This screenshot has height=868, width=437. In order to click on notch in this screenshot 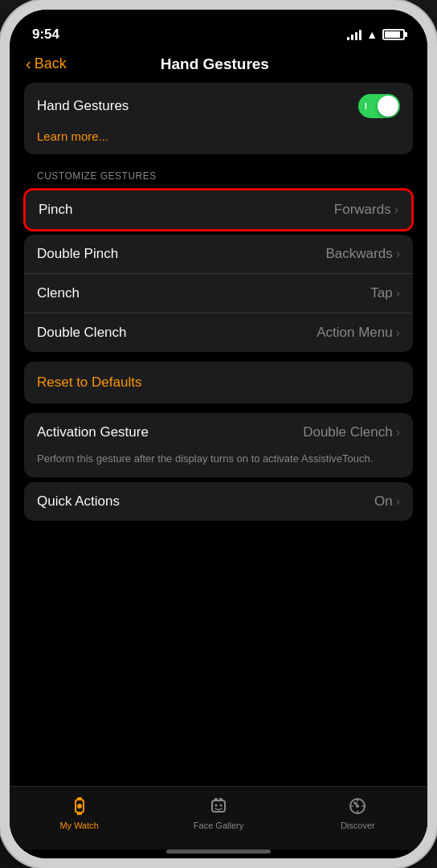, I will do `click(218, 20)`.